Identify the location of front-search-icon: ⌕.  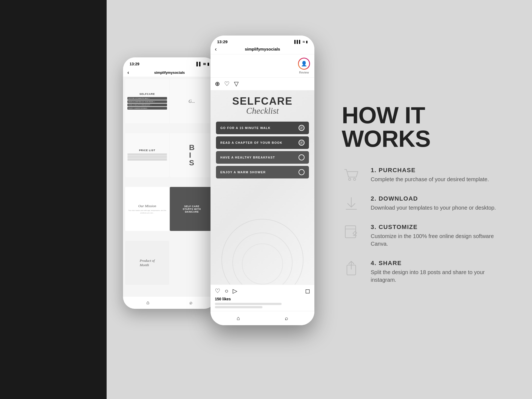
(287, 318).